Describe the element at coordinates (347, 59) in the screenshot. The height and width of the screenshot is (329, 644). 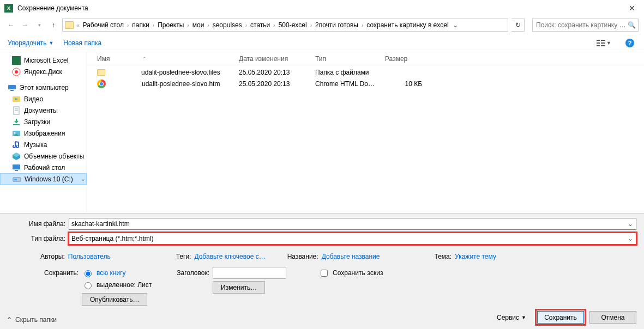
I see `column-type-header: Тип` at that location.